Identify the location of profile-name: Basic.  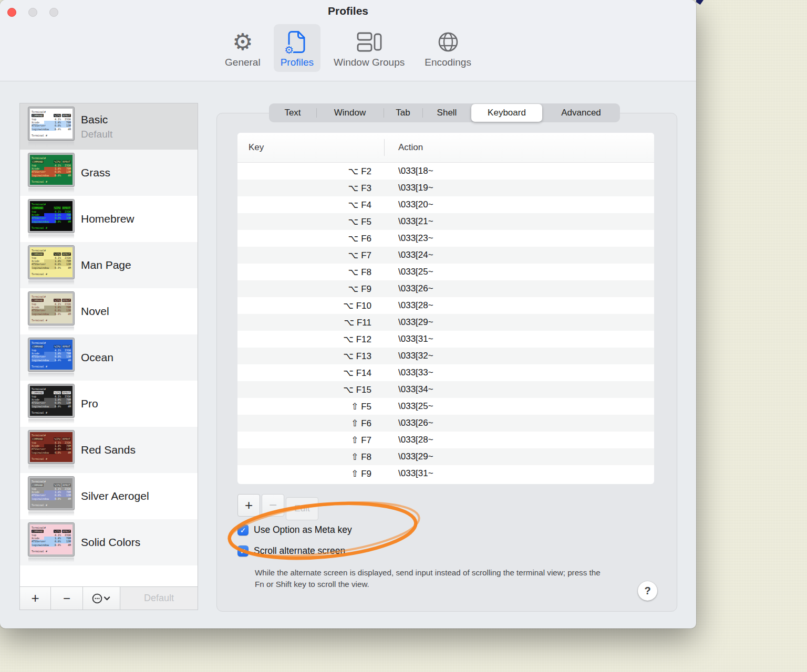
(97, 120).